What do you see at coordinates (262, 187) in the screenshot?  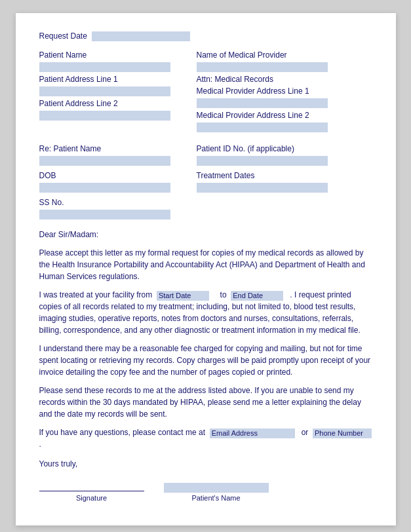 I see `treatment-dates-field` at bounding box center [262, 187].